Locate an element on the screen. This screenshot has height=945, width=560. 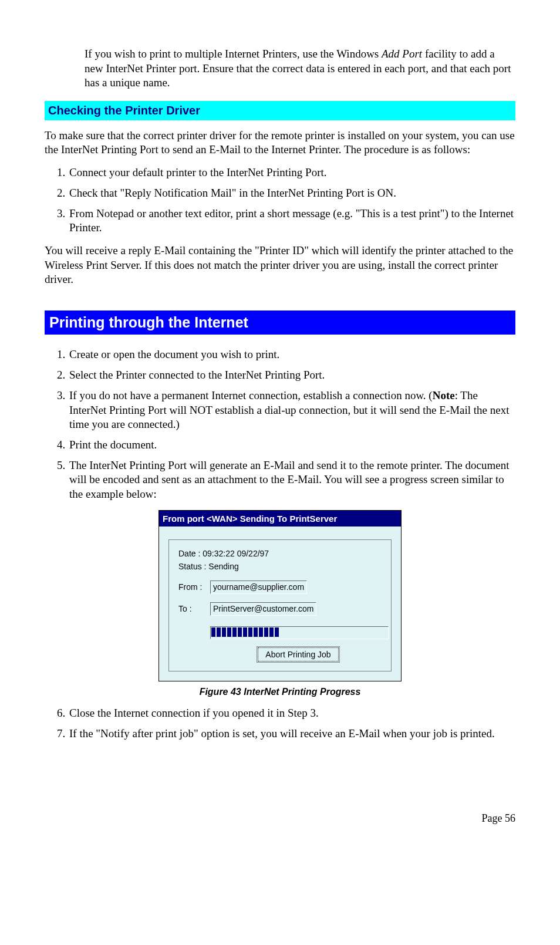
list-item-text: From Notepad or another text editor, pri… is located at coordinates (291, 221).